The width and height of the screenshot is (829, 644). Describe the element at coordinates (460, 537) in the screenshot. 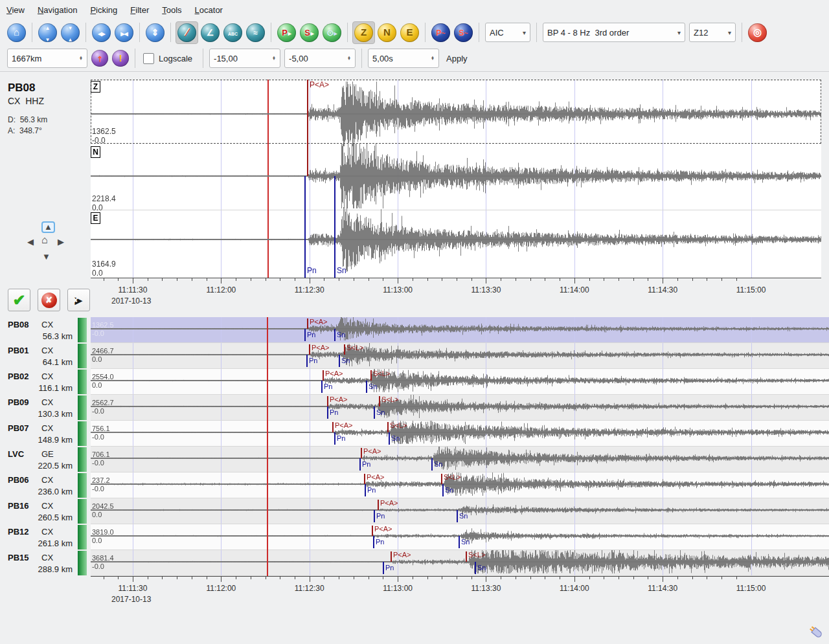

I see `waveform-strip: 3819.00.0P<A>PnSn` at that location.